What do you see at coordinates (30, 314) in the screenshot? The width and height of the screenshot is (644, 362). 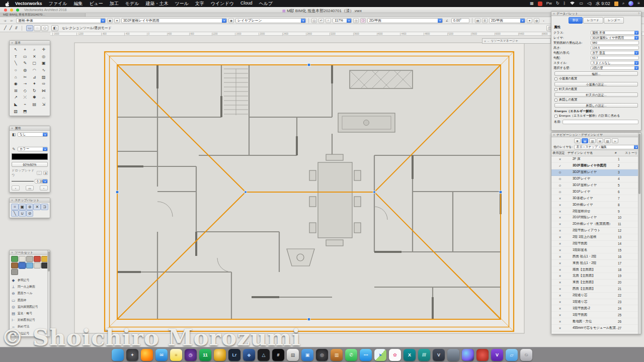 I see `toolset-item: ▤ 室名・略号` at bounding box center [30, 314].